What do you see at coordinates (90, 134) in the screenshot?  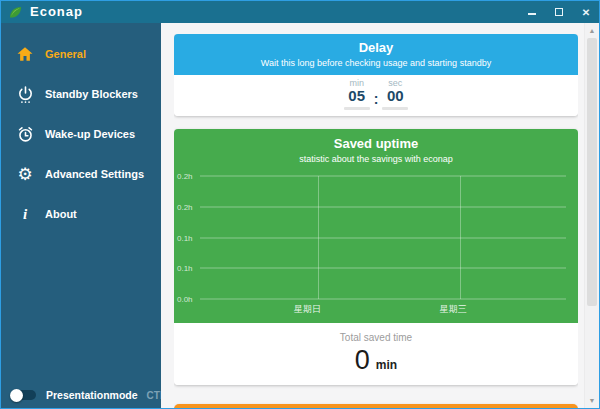 I see `sidebar-item-label: Wake-up Devices` at bounding box center [90, 134].